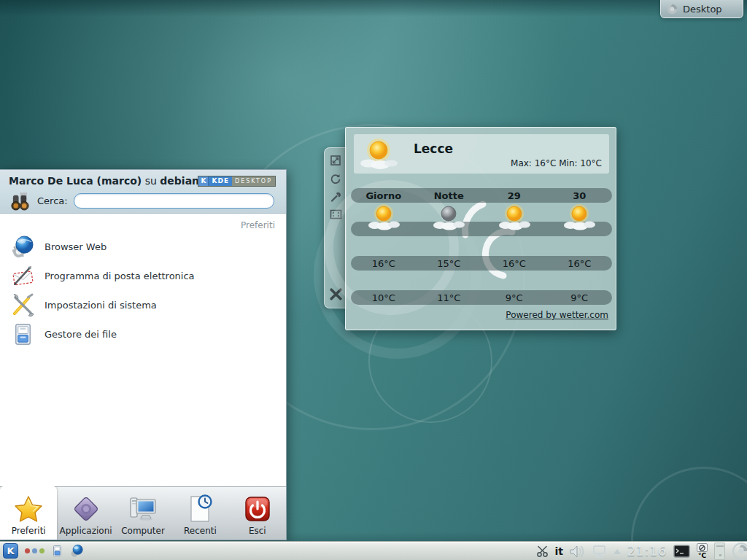 The width and height of the screenshot is (747, 560). Describe the element at coordinates (179, 181) in the screenshot. I see `host-name: debian` at that location.